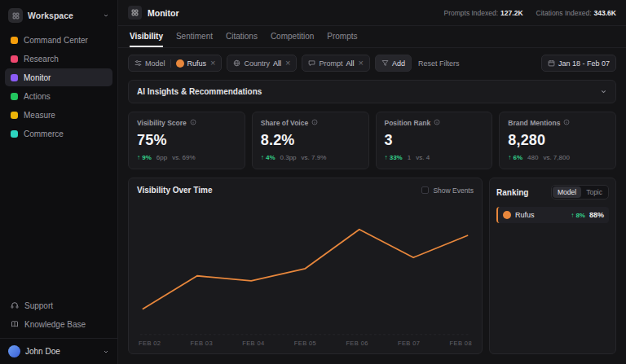 Image resolution: width=626 pixels, height=364 pixels. What do you see at coordinates (183, 158) in the screenshot?
I see `delta-vs-value: vs. 69%` at bounding box center [183, 158].